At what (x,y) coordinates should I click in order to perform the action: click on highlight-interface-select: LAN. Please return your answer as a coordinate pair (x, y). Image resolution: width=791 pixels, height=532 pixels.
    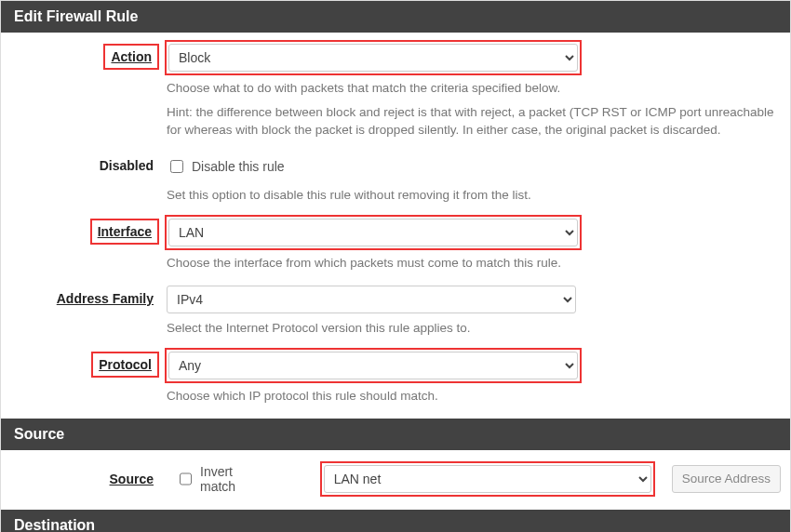
    Looking at the image, I should click on (373, 233).